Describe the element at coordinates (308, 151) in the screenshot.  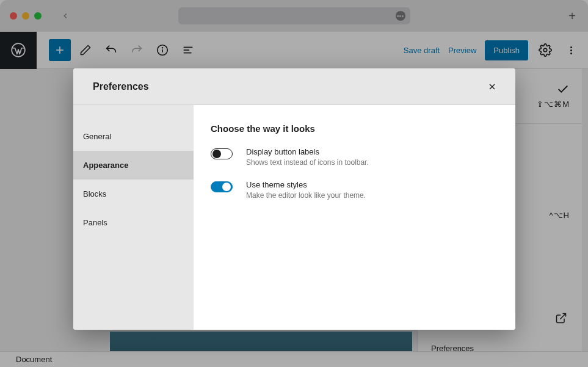
I see `pref-label: Display button labels` at that location.